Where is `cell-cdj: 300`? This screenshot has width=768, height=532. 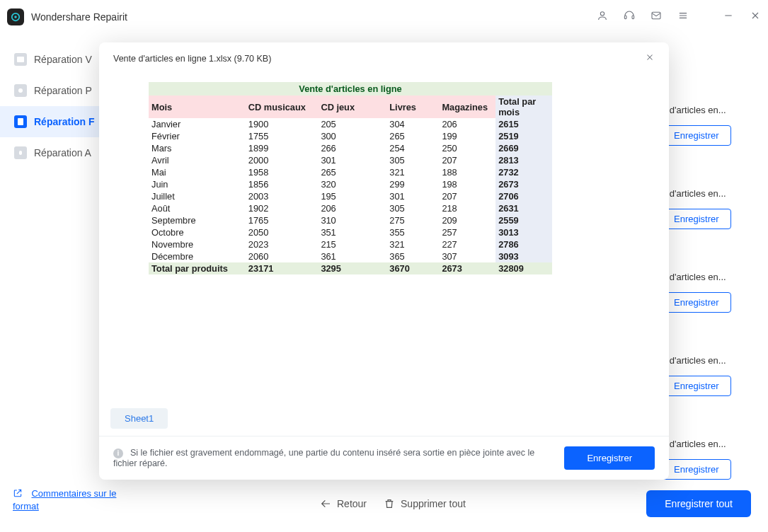 cell-cdj: 300 is located at coordinates (353, 136).